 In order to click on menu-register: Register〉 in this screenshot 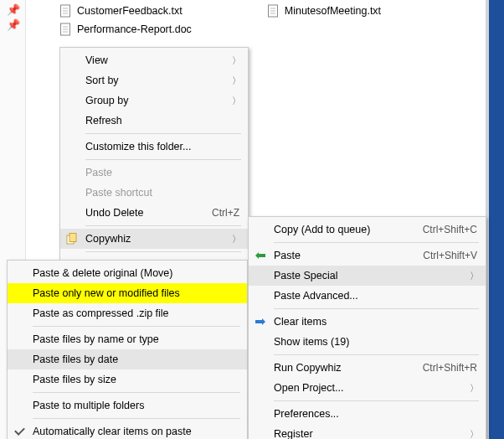, I will do `click(367, 431)`.